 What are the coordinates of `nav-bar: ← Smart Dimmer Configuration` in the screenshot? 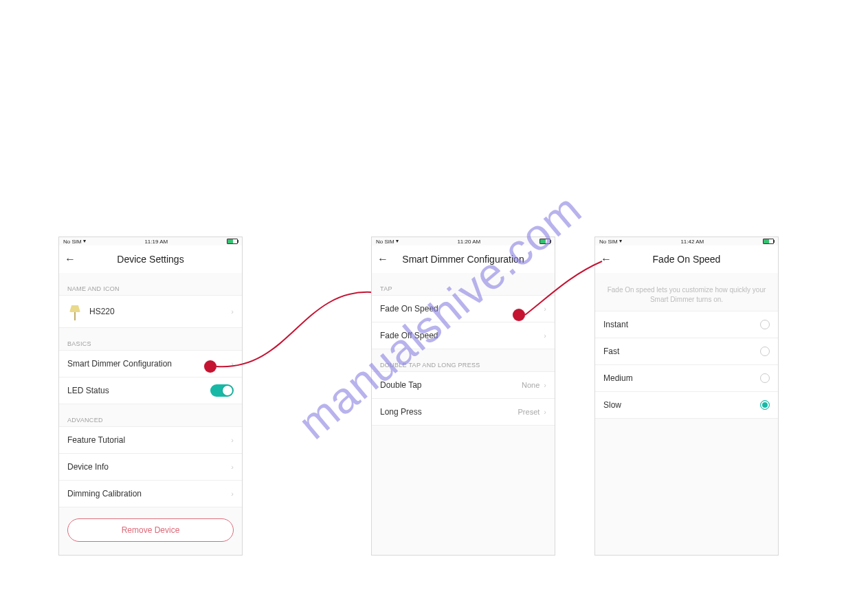 It's located at (463, 259).